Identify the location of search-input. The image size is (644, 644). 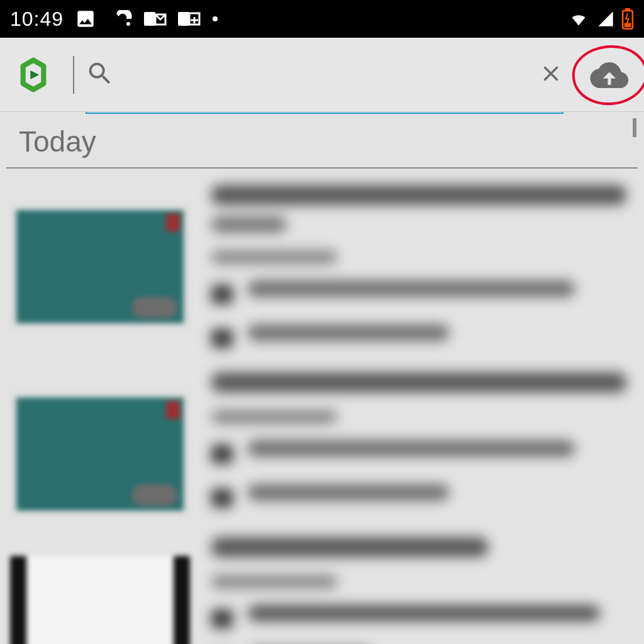
(330, 74).